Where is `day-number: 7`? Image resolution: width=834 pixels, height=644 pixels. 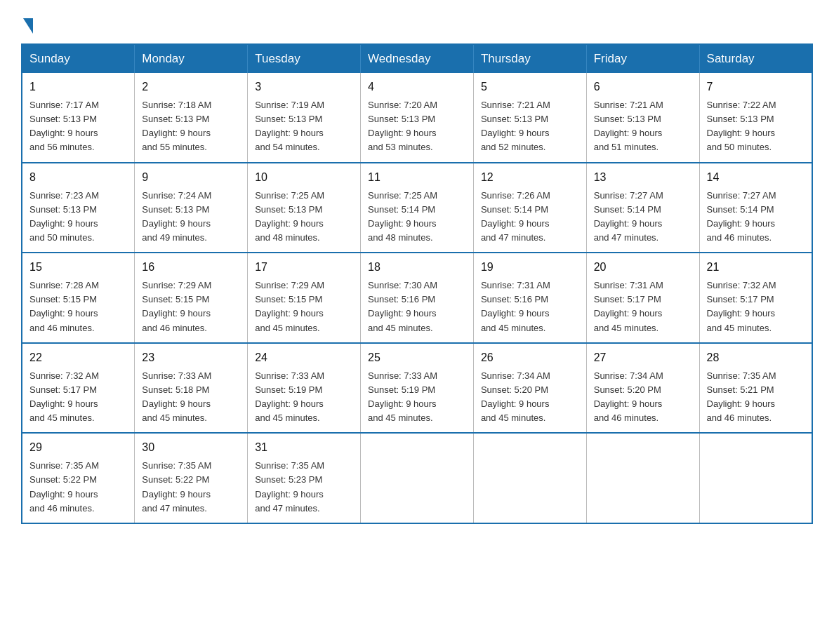
day-number: 7 is located at coordinates (755, 87).